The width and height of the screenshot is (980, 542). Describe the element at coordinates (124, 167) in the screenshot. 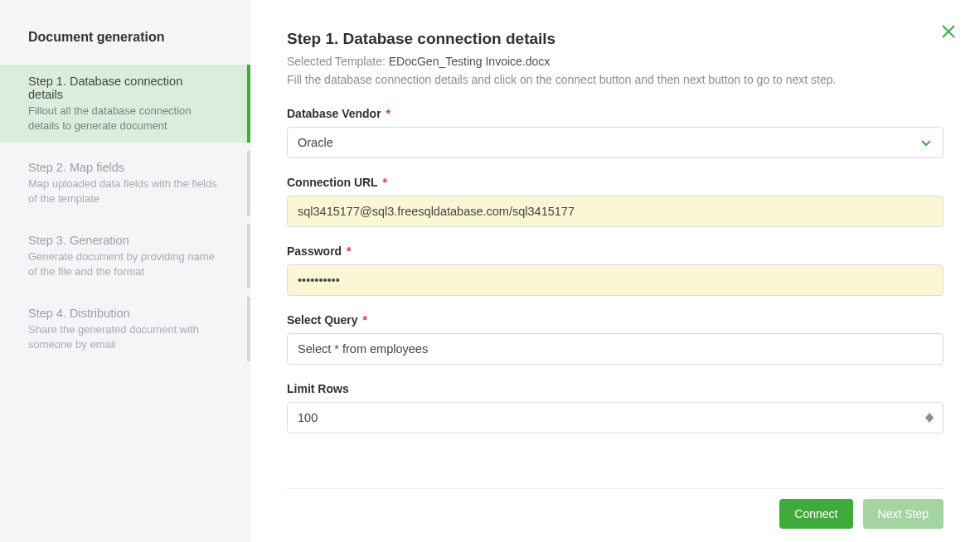

I see `sidebar-step-title: Step 2. Map fields` at that location.